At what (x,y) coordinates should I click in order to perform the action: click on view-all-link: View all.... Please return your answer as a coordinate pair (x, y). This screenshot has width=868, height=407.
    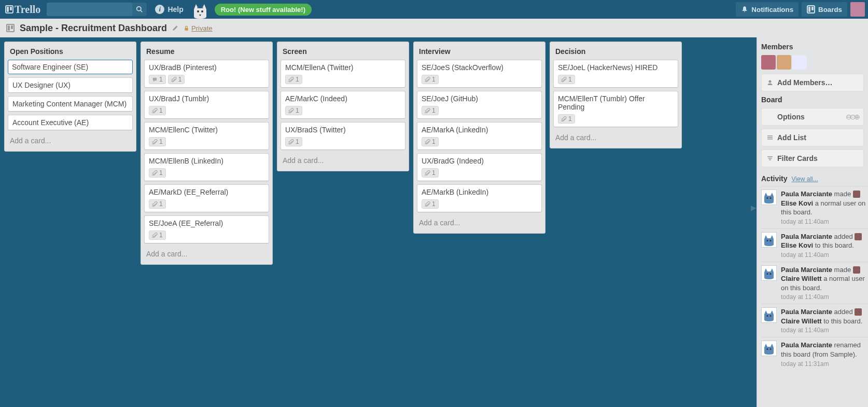
    Looking at the image, I should click on (805, 179).